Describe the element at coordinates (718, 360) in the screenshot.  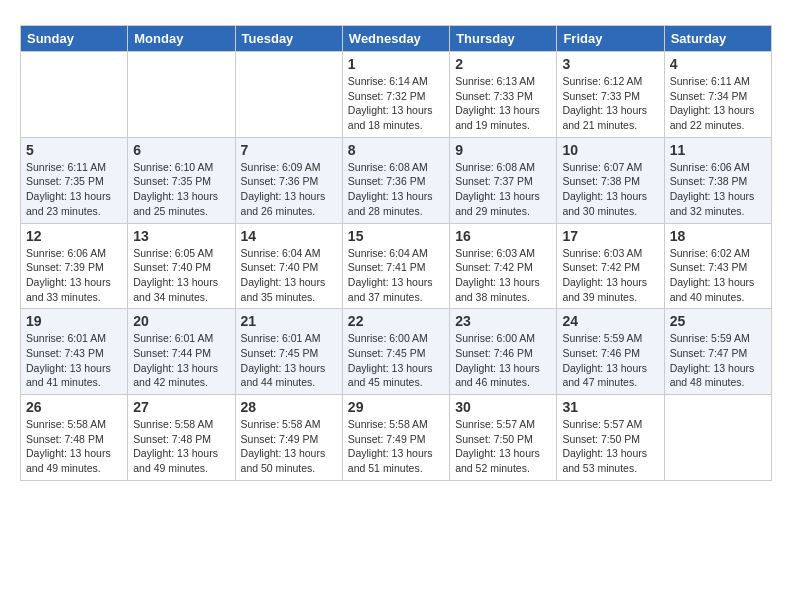
I see `day-info: Sunrise: 5:59 AMSunset: 7:47 PMDaylight:…` at that location.